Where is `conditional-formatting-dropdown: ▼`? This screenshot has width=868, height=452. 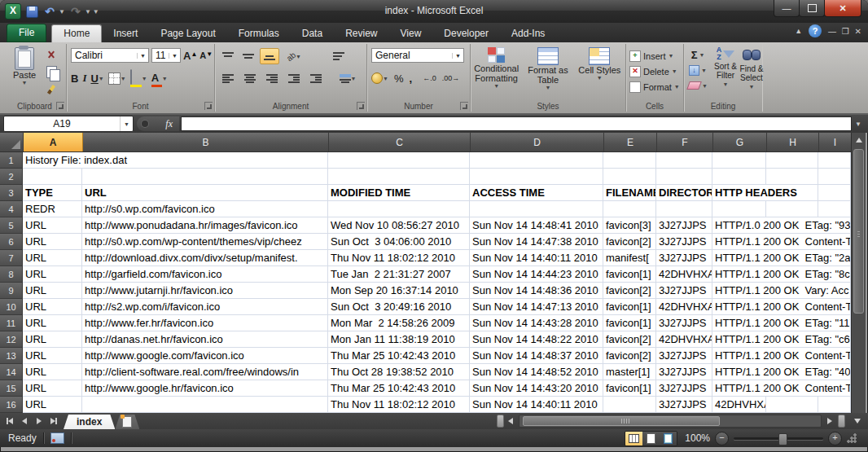 conditional-formatting-dropdown: ▼ is located at coordinates (497, 86).